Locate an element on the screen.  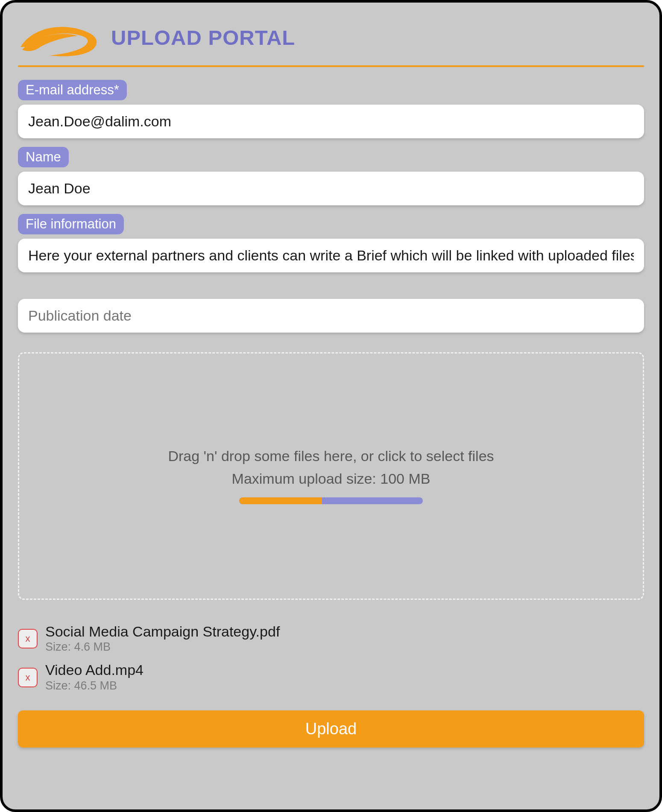
file-row: x Social Media Campaign Strategy.pdf Siz… is located at coordinates (331, 639).